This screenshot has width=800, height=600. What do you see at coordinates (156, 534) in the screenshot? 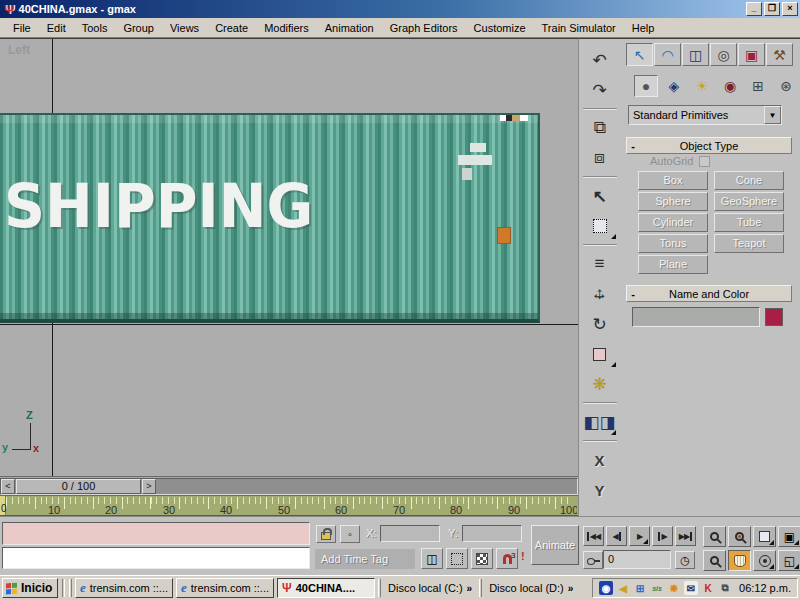
I see `macro-recorder-field` at bounding box center [156, 534].